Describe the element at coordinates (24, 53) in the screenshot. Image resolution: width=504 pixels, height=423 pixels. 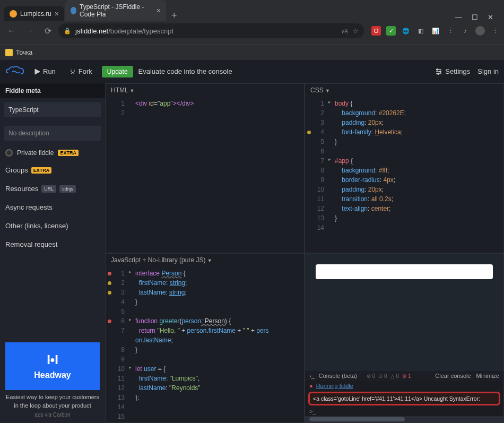
I see `bookmark-item: Точка` at that location.